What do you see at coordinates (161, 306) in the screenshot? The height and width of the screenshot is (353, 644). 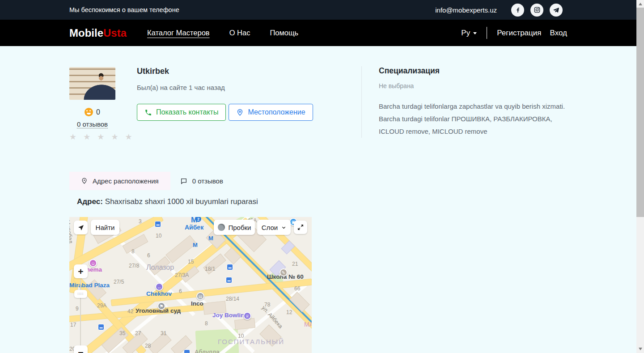 I see `court-icon: ⚑` at bounding box center [161, 306].